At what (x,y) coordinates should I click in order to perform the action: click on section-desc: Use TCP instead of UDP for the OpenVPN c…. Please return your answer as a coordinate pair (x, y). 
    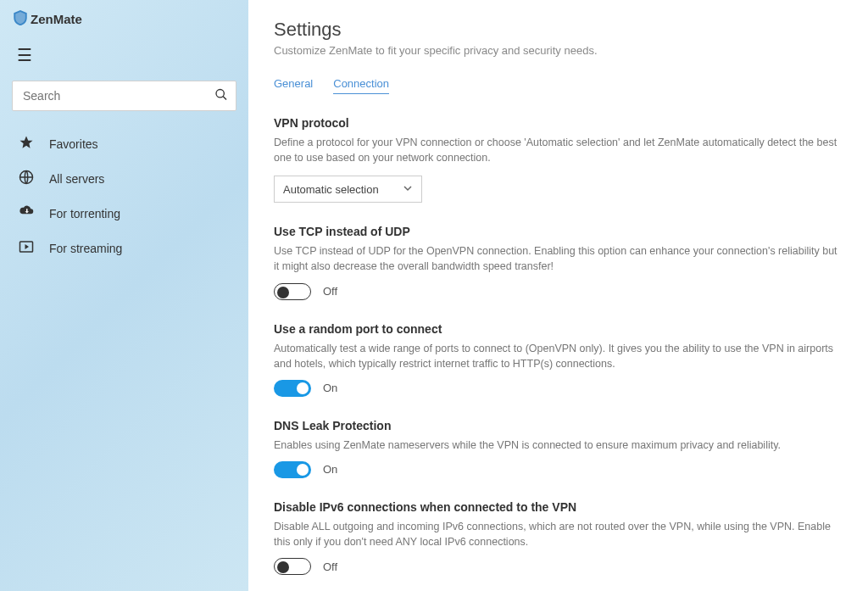
    Looking at the image, I should click on (558, 259).